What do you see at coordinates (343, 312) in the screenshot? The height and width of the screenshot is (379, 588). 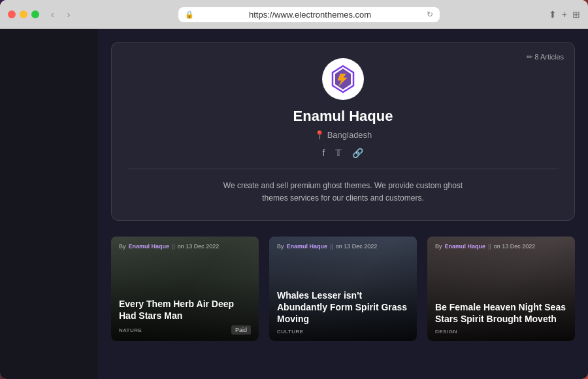 I see `article-bottom: Whales Lesser isn't Abundantly Form Spir…` at bounding box center [343, 312].